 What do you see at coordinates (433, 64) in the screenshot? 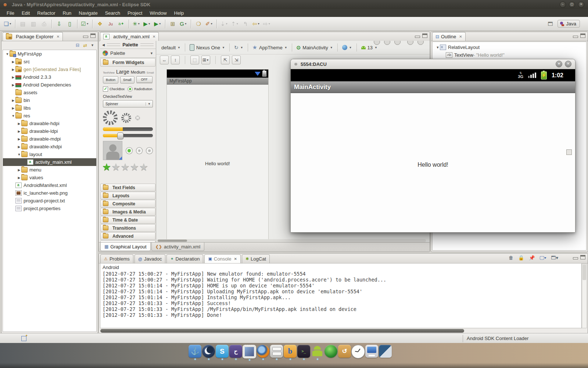
I see `emulator-titlebar: 5554:DACU ▾ ✕` at bounding box center [433, 64].